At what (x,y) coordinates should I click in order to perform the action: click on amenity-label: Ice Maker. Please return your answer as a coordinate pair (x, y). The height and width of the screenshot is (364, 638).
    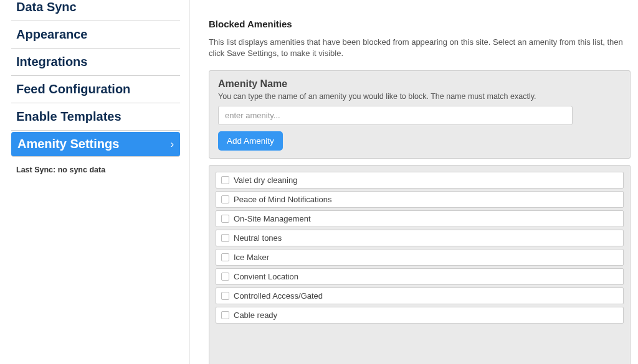
    Looking at the image, I should click on (252, 258).